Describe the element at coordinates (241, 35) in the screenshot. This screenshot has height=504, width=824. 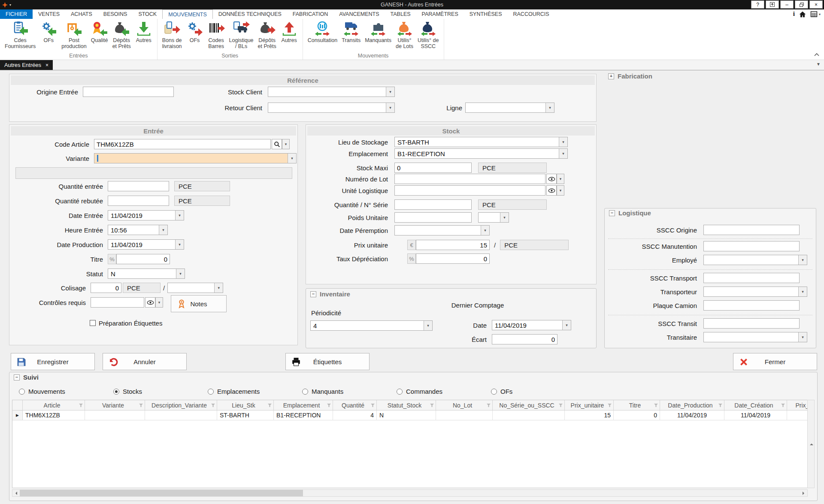
I see `ribbon-logistique-bls: Logistique / BLs` at that location.